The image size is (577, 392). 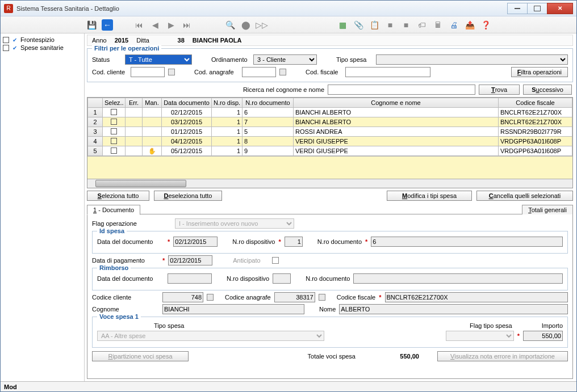 What do you see at coordinates (288, 9) in the screenshot?
I see `titlebar: R Sistema Tessera Sanitaria - Dettaglio` at bounding box center [288, 9].